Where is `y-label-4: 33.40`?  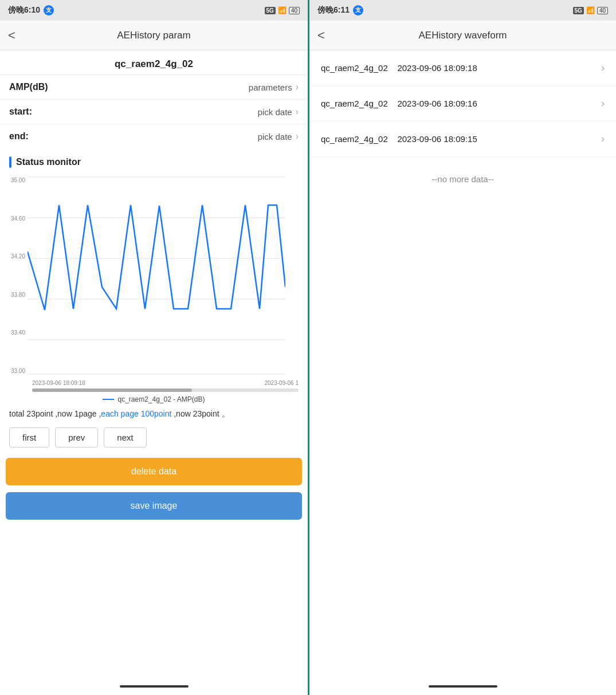
y-label-4: 33.40 is located at coordinates (16, 332).